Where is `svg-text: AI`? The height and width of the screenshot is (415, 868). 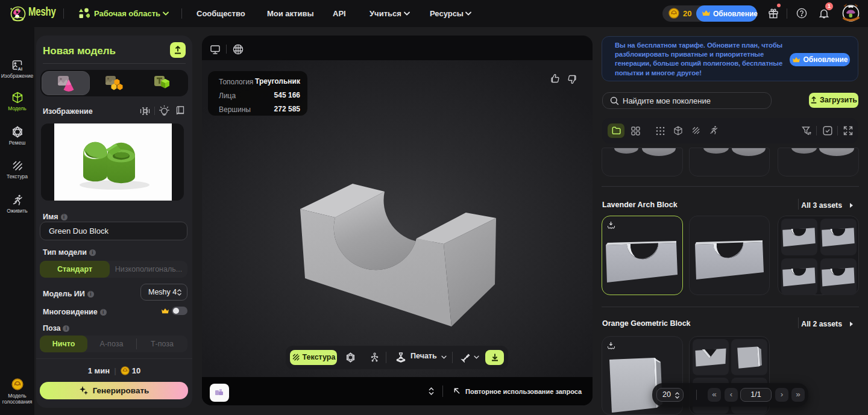 svg-text: AI is located at coordinates (20, 69).